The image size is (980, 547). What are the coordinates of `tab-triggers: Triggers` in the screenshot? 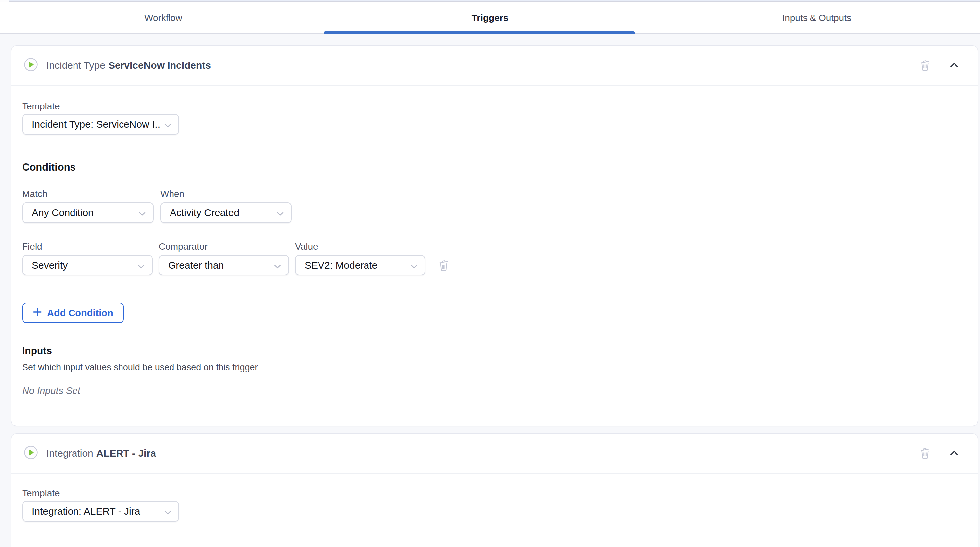 It's located at (490, 17).